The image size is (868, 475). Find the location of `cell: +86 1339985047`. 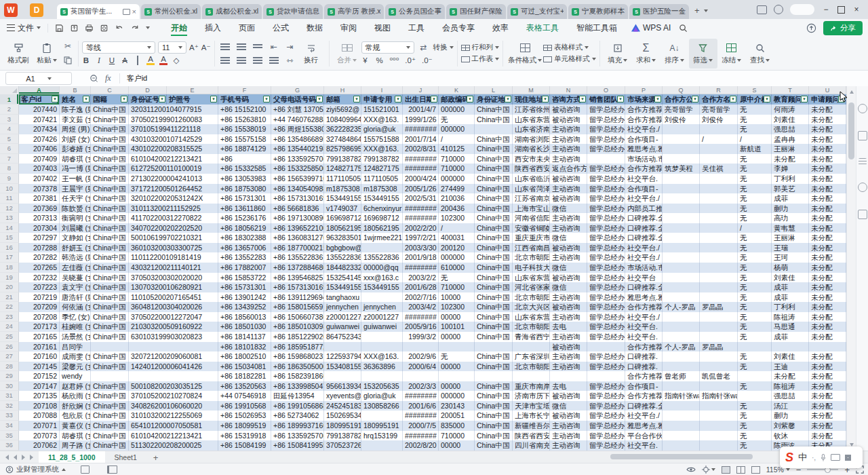

cell: +86 1339985047 is located at coordinates (298, 387).